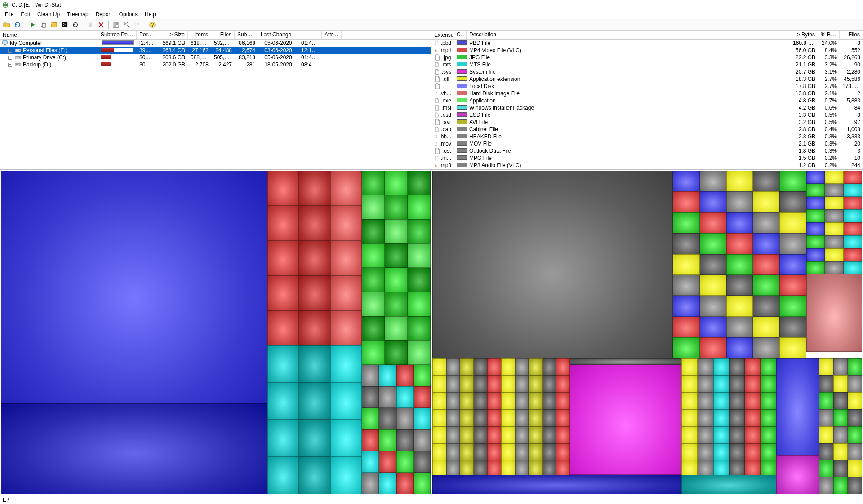  Describe the element at coordinates (647, 79) in the screenshot. I see `ext-row: .dllApplication extension18.3 GB2.7%45,5…` at that location.